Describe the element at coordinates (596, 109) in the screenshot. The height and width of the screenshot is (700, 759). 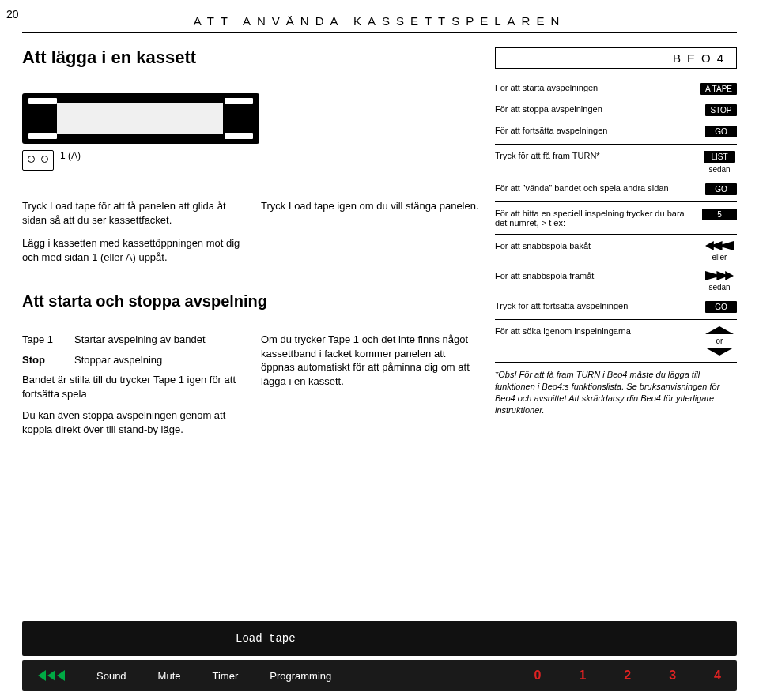
I see `label-stop-playback: För att stoppa avspelningen` at that location.